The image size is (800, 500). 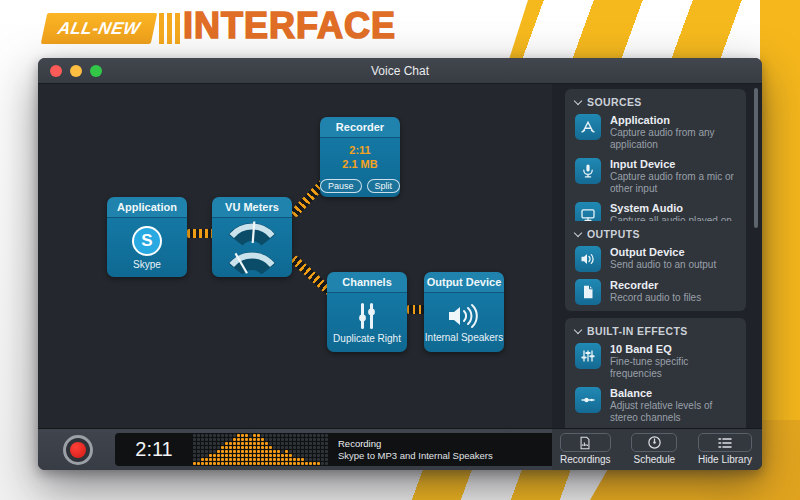 What do you see at coordinates (147, 264) in the screenshot?
I see `application-block-label: Skype` at bounding box center [147, 264].